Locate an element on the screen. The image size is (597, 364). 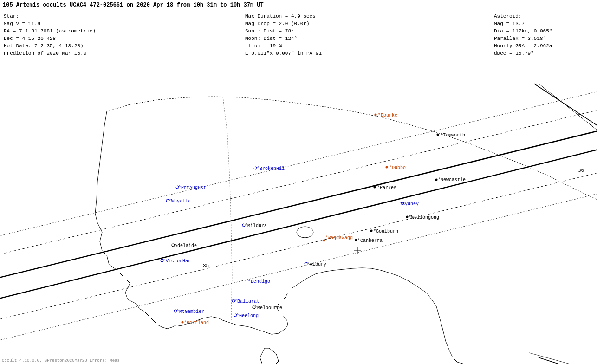
city-label-geelong: °Geelong is located at coordinates (247, 316).